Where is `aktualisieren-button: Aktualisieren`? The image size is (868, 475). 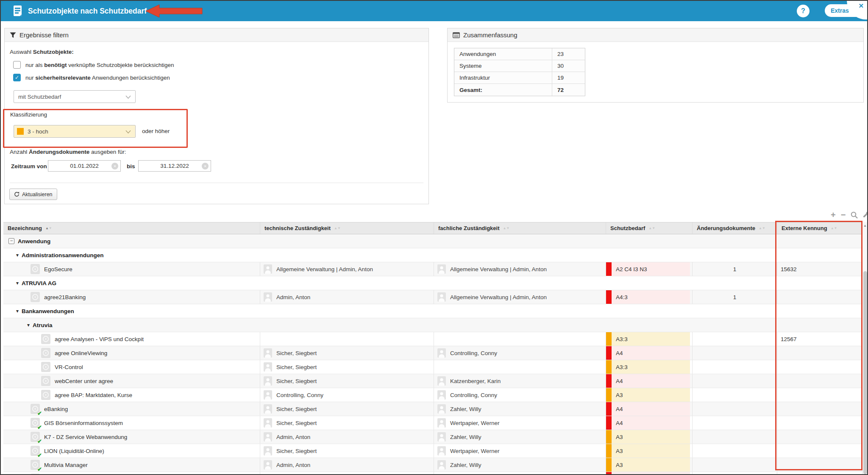
aktualisieren-button: Aktualisieren is located at coordinates (33, 194).